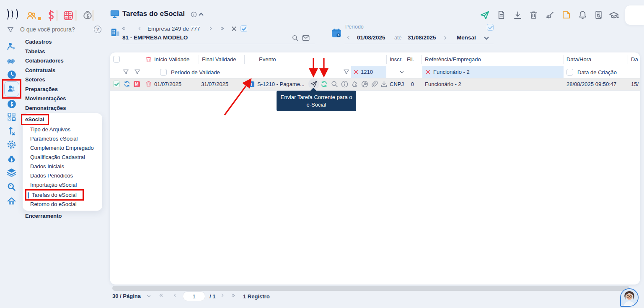 This screenshot has height=308, width=644. Describe the element at coordinates (195, 72) in the screenshot. I see `periodo-validade-label: Período de Validade` at that location.